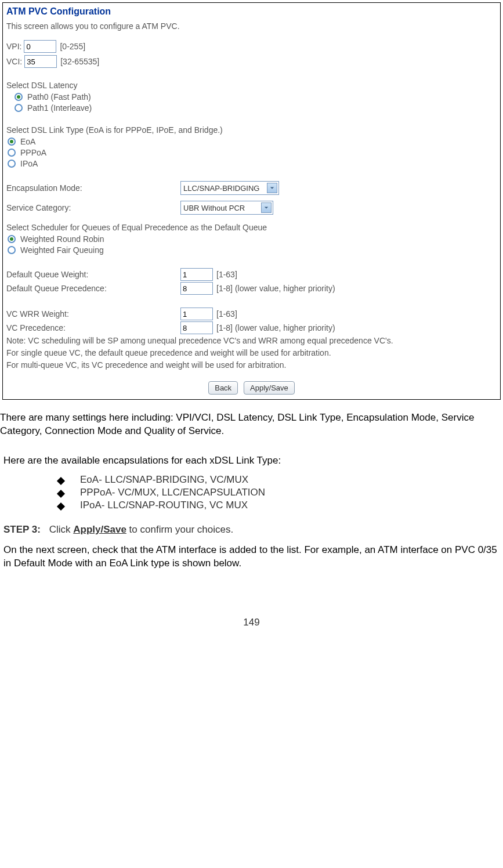  I want to click on servcat-select: UBR Without PCR, so click(227, 208).